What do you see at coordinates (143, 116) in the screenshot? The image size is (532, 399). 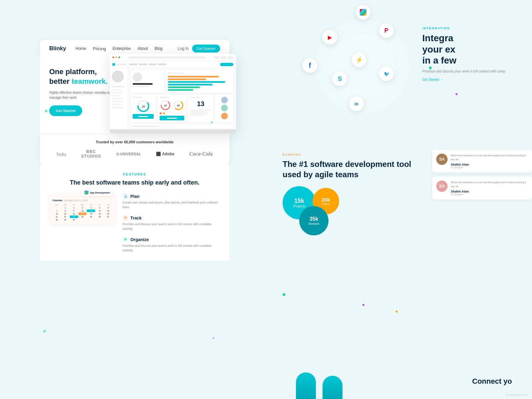 I see `btn-text` at bounding box center [143, 116].